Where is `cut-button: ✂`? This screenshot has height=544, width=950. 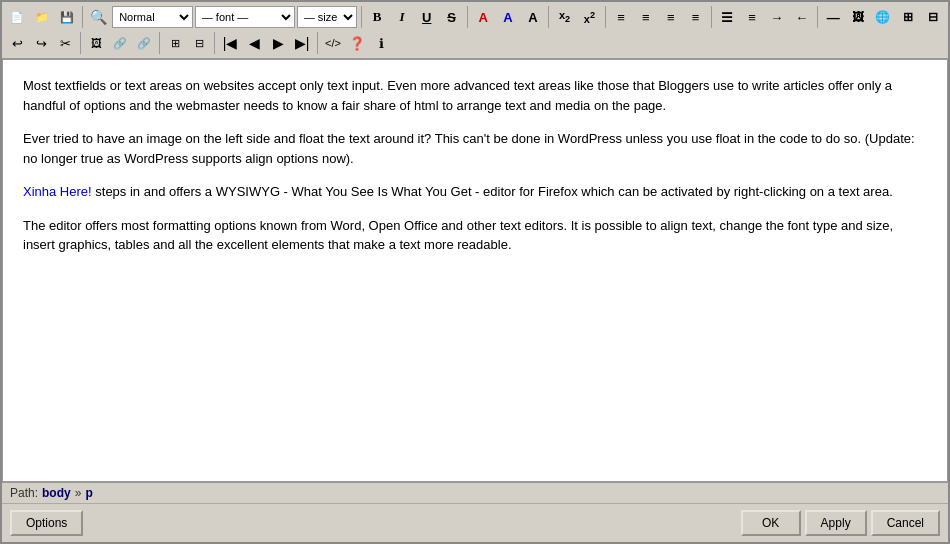
cut-button: ✂ is located at coordinates (65, 43).